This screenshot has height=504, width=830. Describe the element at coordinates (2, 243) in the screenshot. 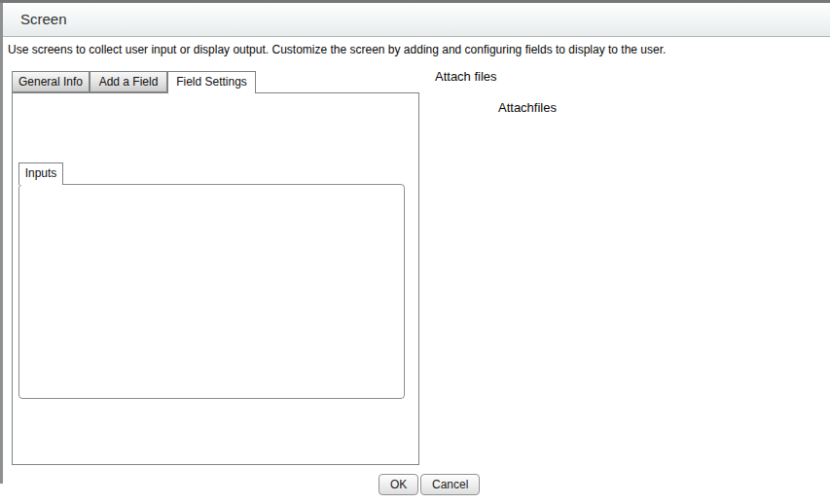

I see `dialog-left-border` at that location.